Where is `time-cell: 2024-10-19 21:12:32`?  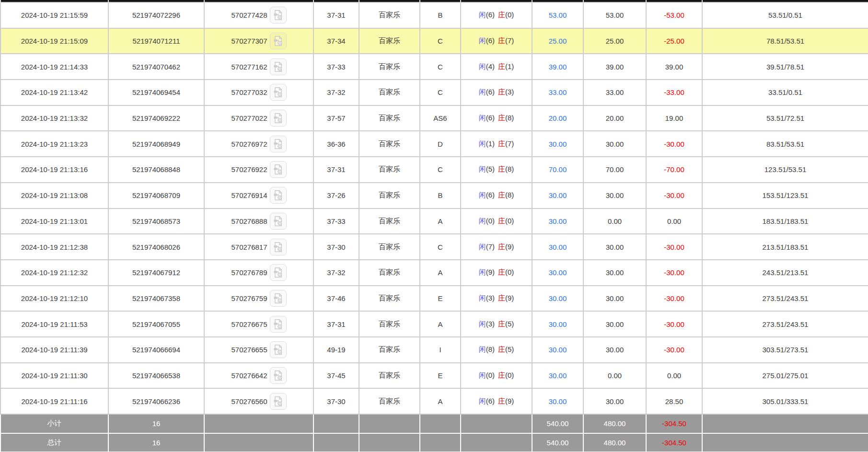
time-cell: 2024-10-19 21:12:32 is located at coordinates (55, 273).